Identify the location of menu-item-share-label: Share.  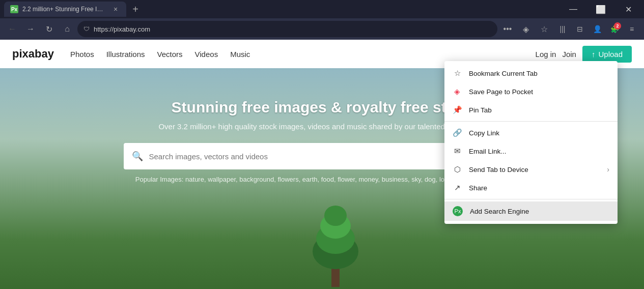
(539, 188).